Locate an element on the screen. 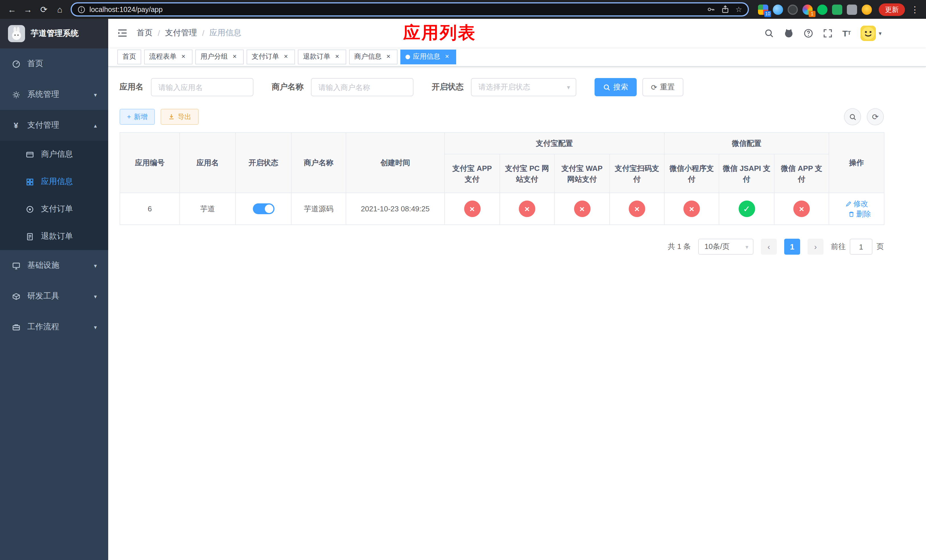 This screenshot has height=560, width=926. column-header-alipay-pc: 支付宝 PC 网站支付 is located at coordinates (527, 174).